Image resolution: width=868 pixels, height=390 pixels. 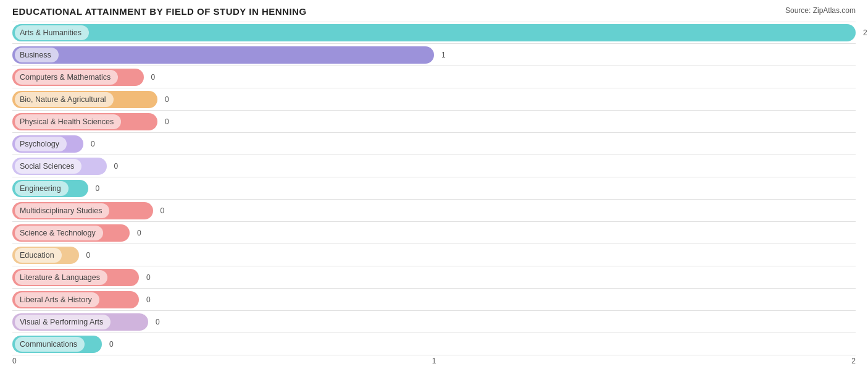 I want to click on bar-row: Business1, so click(x=434, y=55).